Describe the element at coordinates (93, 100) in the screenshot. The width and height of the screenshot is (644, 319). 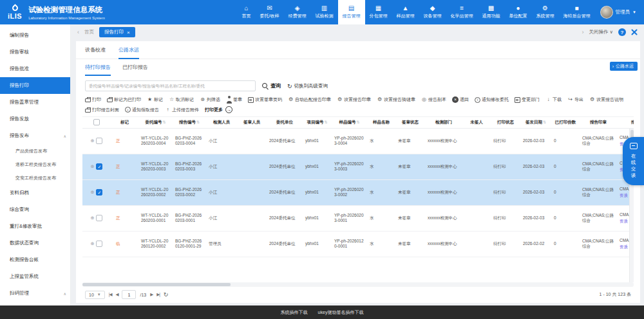
I see `print-button: 打印` at that location.